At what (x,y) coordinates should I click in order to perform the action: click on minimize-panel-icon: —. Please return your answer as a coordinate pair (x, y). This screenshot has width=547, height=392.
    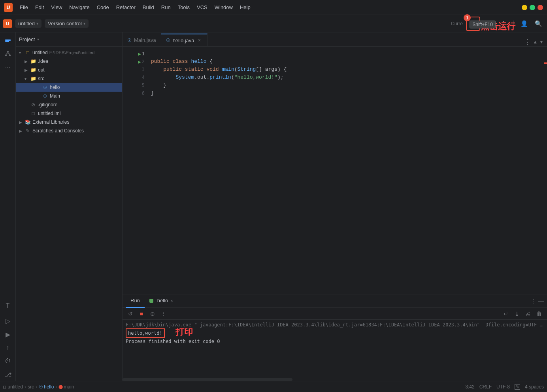
    Looking at the image, I should click on (541, 301).